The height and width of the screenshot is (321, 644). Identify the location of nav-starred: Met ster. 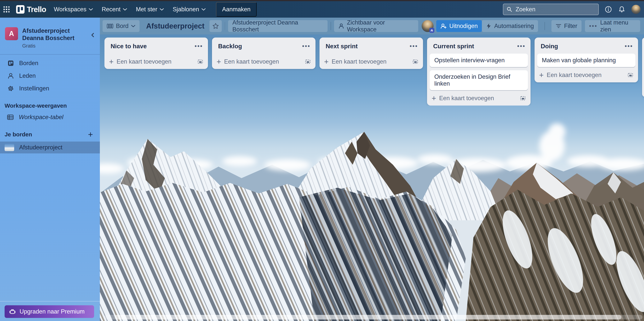
(150, 9).